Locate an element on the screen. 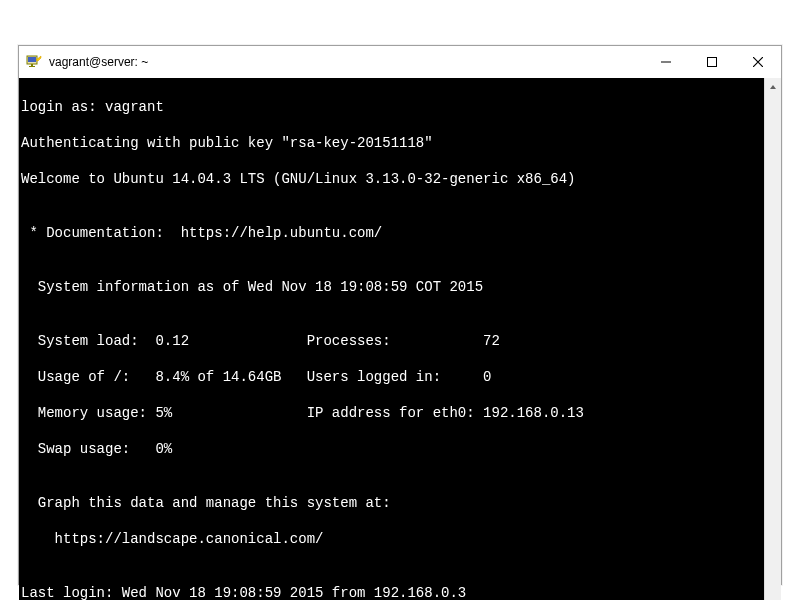  vertical-scrollbar is located at coordinates (772, 339).